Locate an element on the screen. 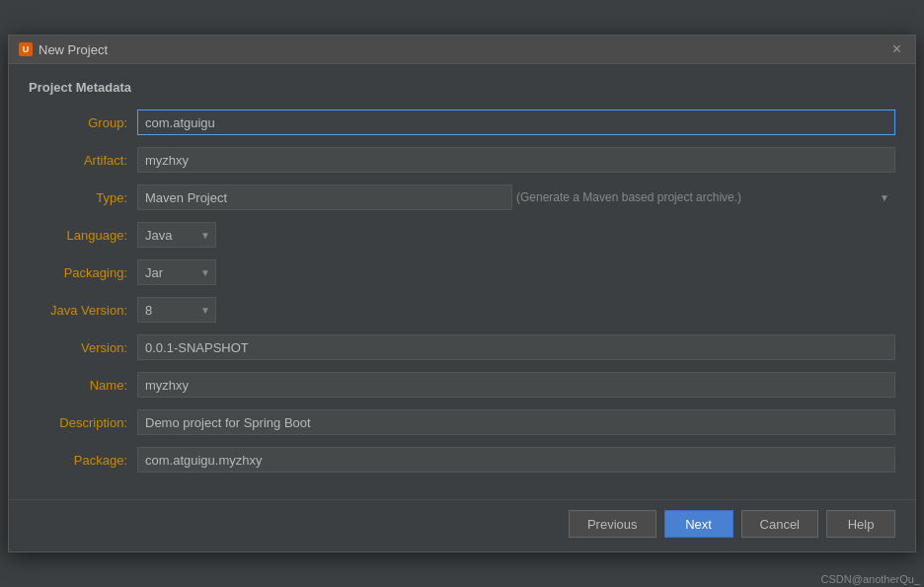  package-label: Package: is located at coordinates (83, 460).